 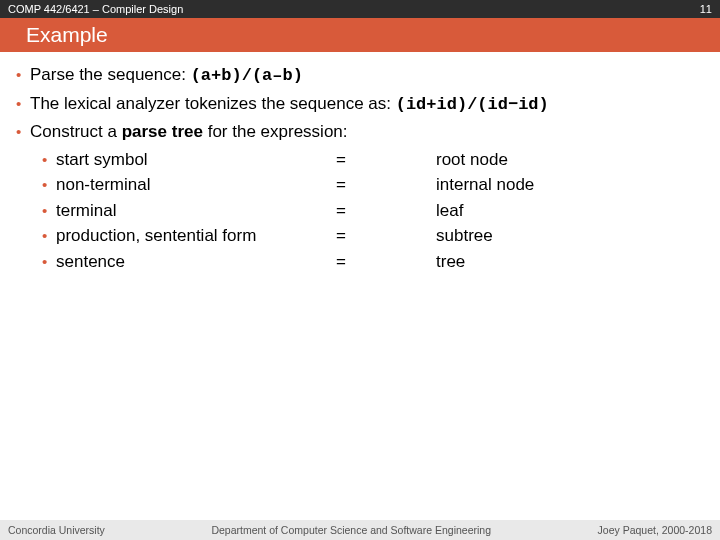 What do you see at coordinates (360, 236) in the screenshot?
I see `mapping-row: • production, sentential form = subtree` at bounding box center [360, 236].